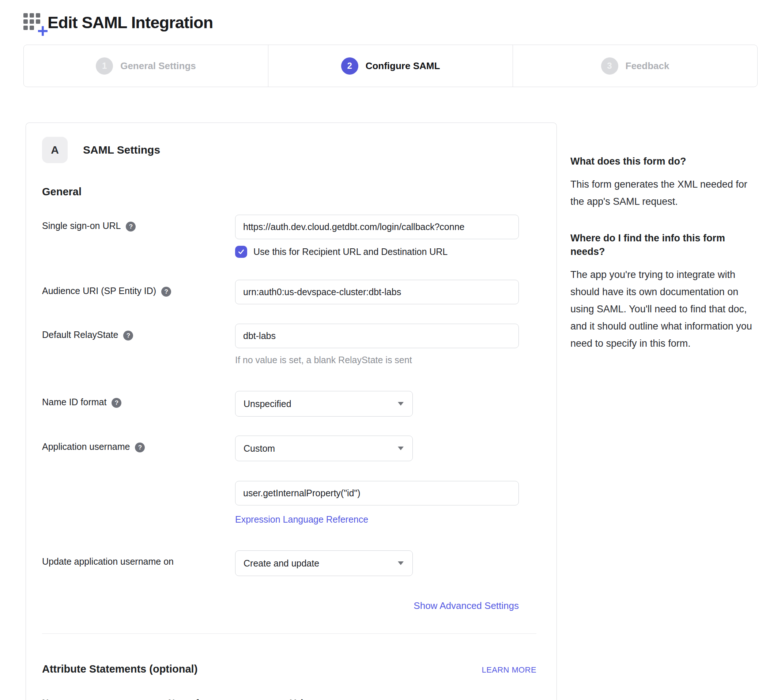  I want to click on application-username-select: Custom, so click(324, 448).